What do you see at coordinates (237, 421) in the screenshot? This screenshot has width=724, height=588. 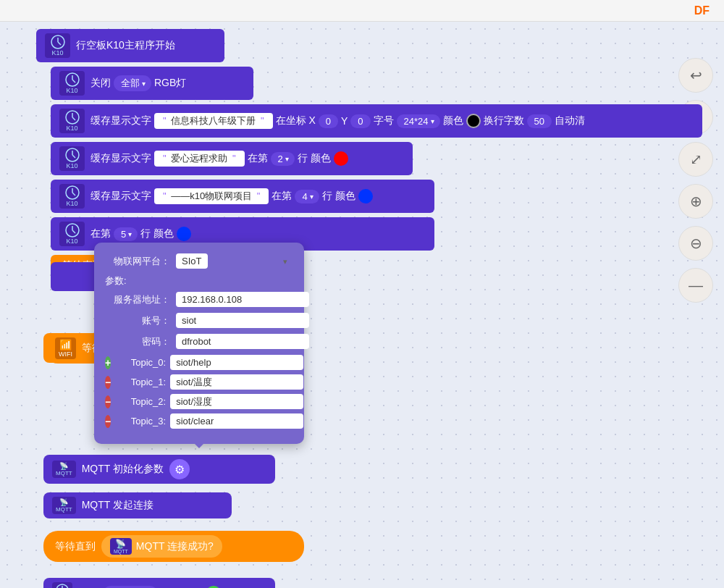 I see `popup-topic3-input` at bounding box center [237, 421].